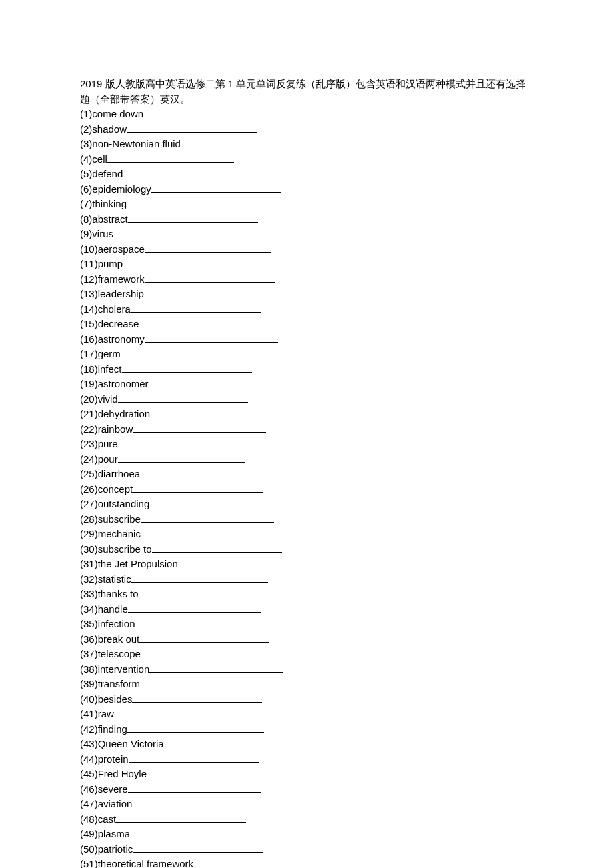 This screenshot has height=868, width=613. What do you see at coordinates (89, 789) in the screenshot?
I see `item-number: (46)` at bounding box center [89, 789].